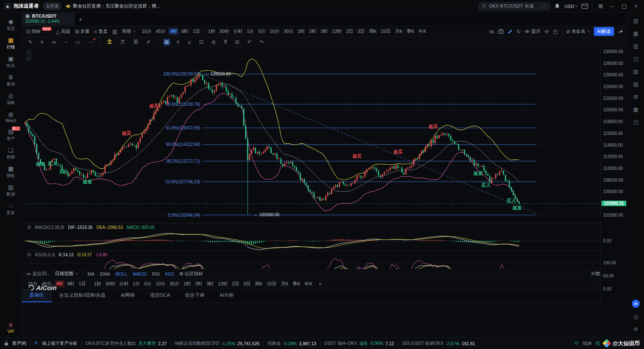 The image size is (644, 349). Describe the element at coordinates (320, 284) in the screenshot. I see `close-timeframe-icon: ×` at that location.